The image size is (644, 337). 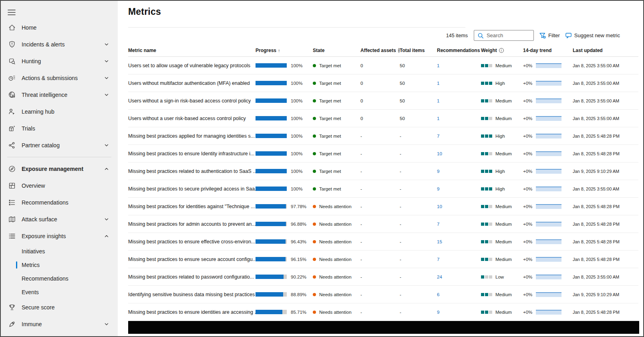 I want to click on sidebar-item-events: Events, so click(x=59, y=292).